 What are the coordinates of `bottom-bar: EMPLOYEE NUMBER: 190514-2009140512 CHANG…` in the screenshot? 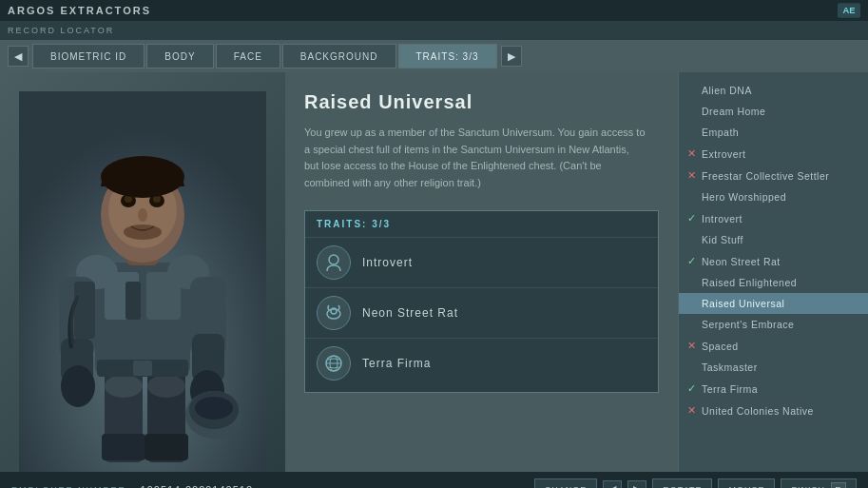 It's located at (434, 479).